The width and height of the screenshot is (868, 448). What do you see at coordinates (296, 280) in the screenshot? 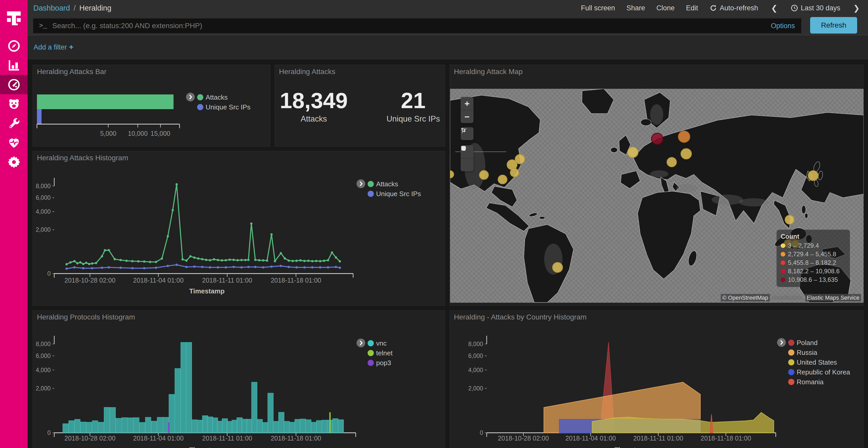
I see `svg-text: 2018-11-18 01:00` at bounding box center [296, 280].